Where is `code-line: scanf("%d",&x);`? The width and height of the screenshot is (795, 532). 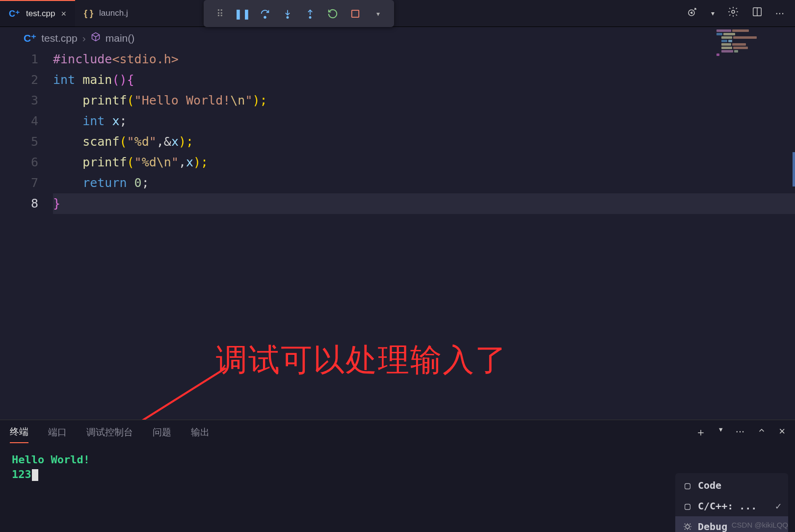
code-line: scanf("%d",&x); is located at coordinates (424, 142).